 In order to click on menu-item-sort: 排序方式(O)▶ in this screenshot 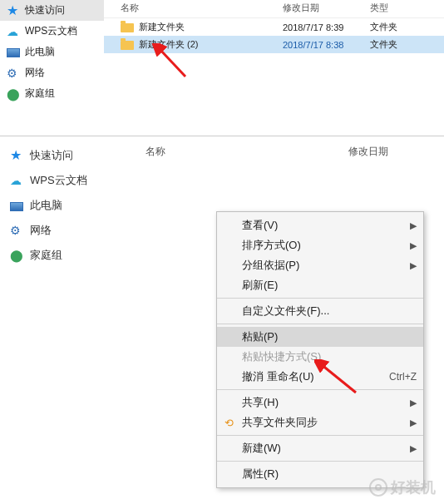, I will do `click(320, 245)`.